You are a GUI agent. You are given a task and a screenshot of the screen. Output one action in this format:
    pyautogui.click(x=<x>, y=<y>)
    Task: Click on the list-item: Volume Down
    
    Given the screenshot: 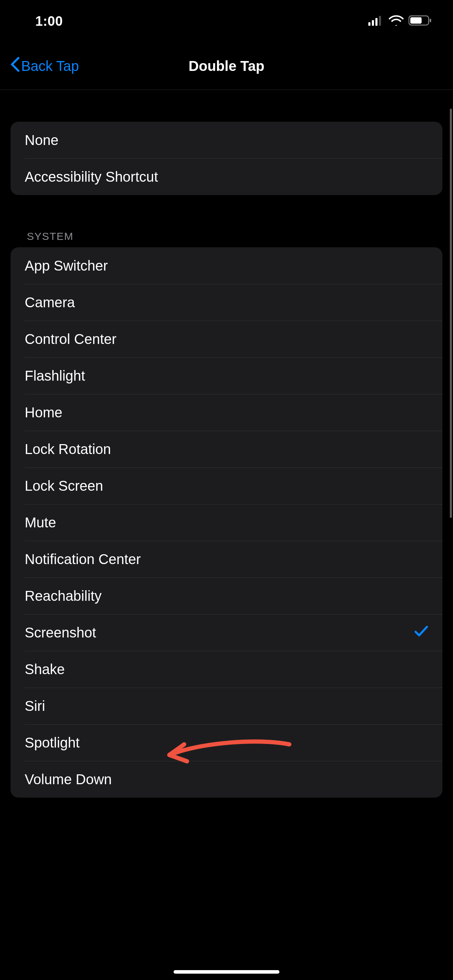 What is the action you would take?
    pyautogui.click(x=227, y=779)
    